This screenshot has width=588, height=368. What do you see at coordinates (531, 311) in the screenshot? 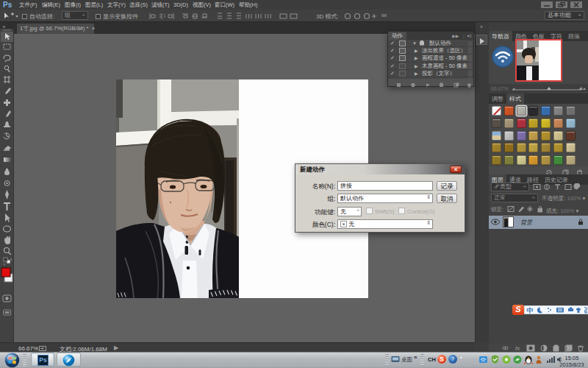
I see `svg-text: 中` at bounding box center [531, 311].